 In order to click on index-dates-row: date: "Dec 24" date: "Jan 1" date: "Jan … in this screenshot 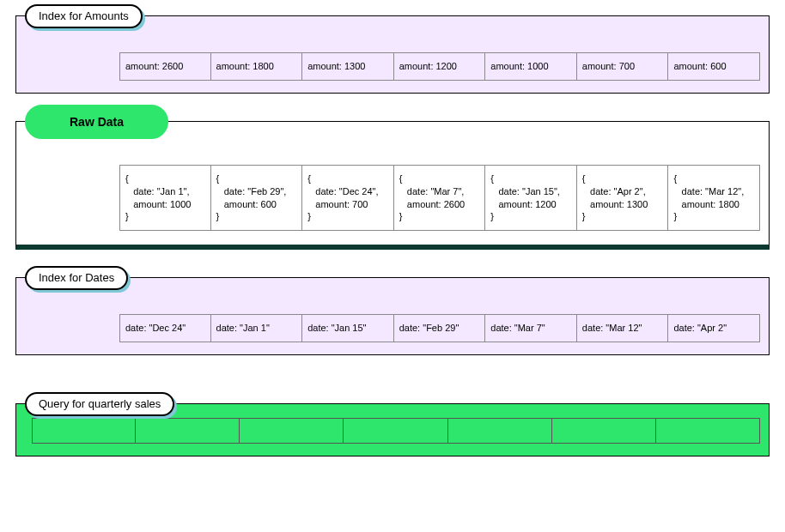, I will do `click(440, 328)`.